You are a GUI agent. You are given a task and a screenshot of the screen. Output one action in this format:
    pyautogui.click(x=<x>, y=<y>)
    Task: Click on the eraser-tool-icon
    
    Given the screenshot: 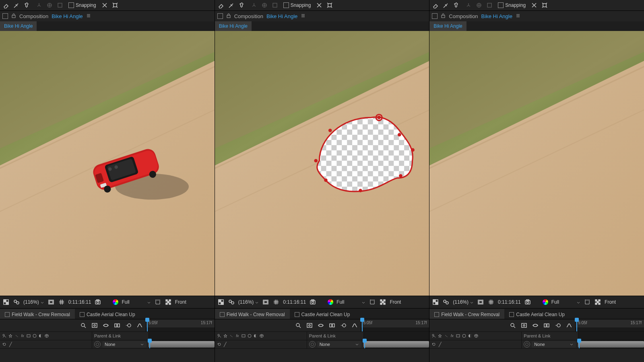 What is the action you would take?
    pyautogui.click(x=221, y=5)
    